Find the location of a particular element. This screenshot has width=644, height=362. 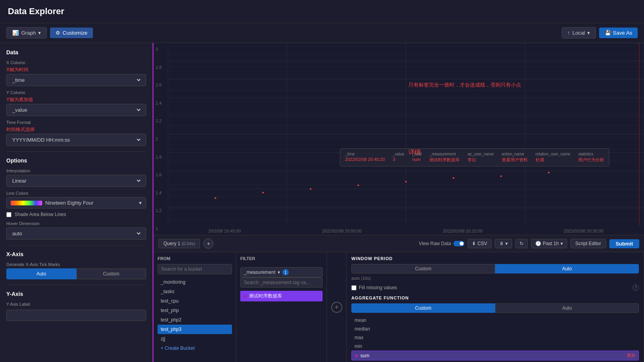

hover-dim-select: auto is located at coordinates (76, 234).